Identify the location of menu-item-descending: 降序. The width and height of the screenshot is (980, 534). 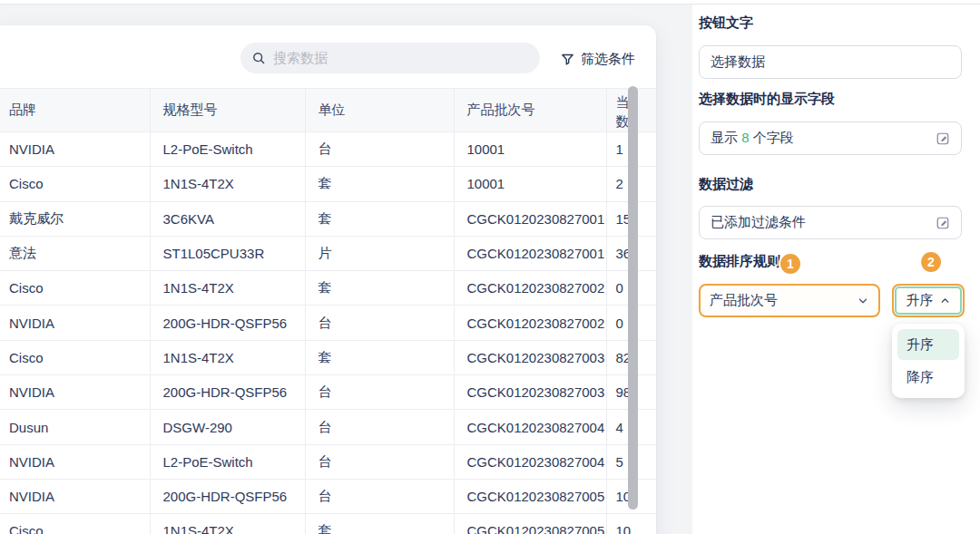
(928, 377).